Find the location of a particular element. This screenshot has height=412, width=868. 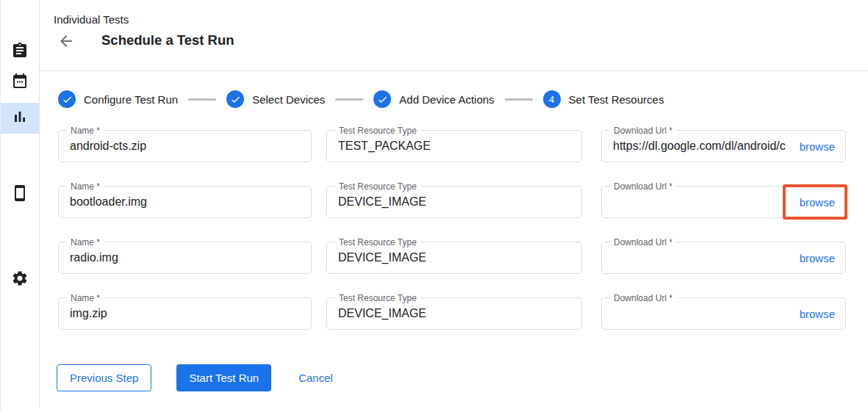

name-field-value: img.zip is located at coordinates (83, 314).